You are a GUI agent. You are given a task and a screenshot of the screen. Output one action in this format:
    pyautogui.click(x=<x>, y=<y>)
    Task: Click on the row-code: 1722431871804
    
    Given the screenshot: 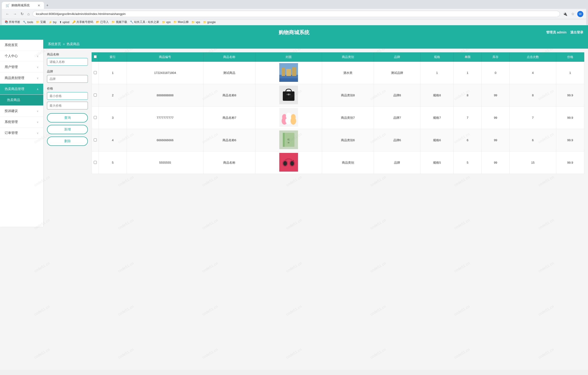 What is the action you would take?
    pyautogui.click(x=165, y=73)
    